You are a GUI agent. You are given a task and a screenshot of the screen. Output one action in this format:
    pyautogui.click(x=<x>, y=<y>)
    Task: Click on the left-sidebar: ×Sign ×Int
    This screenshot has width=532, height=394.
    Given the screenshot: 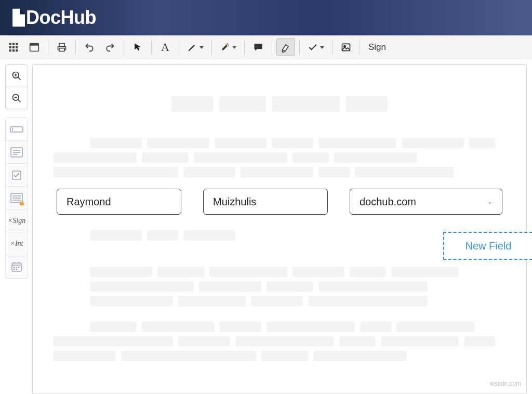 What is the action you would take?
    pyautogui.click(x=16, y=227)
    